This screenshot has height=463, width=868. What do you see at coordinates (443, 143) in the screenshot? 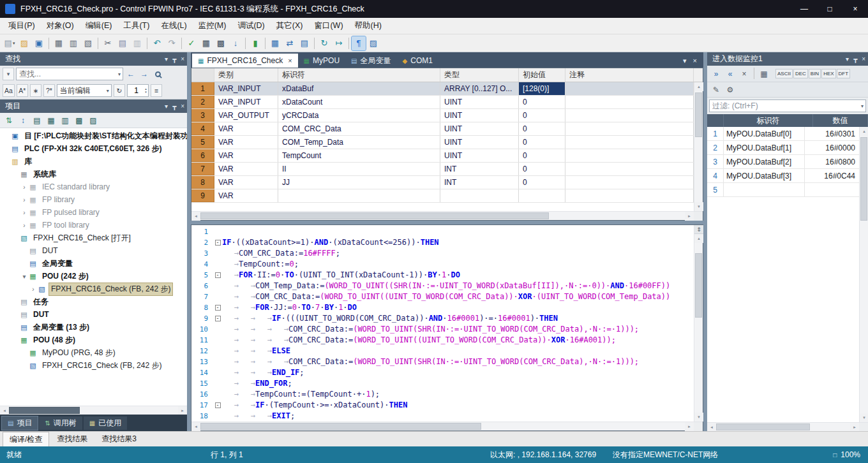
I see `var-row: 5VARCOM_Temp_DataUINT0` at bounding box center [443, 143].